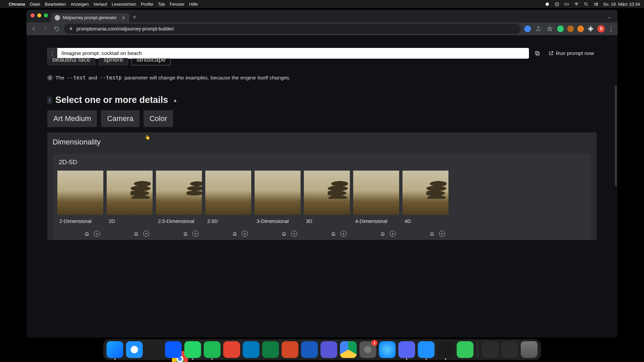 The width and height of the screenshot is (644, 362). Describe the element at coordinates (327, 220) in the screenshot. I see `style-label: 3D` at that location.